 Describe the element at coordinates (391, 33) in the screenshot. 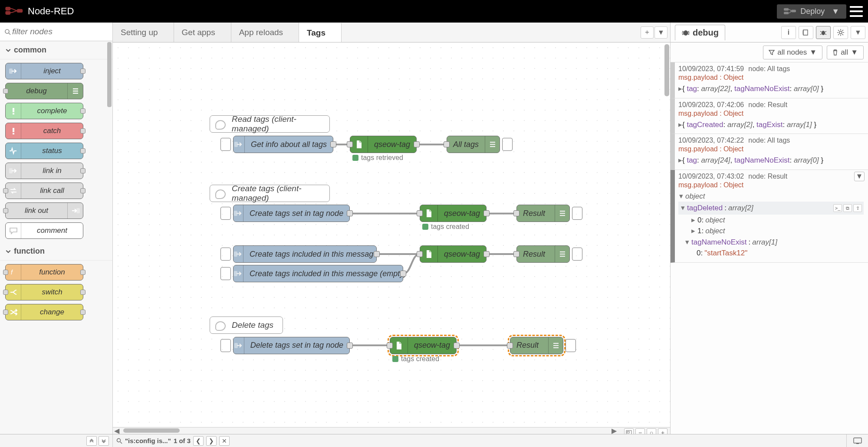

I see `workspace-tabs: Setting upGet appsApp reloadsTags ＋ ▼` at that location.